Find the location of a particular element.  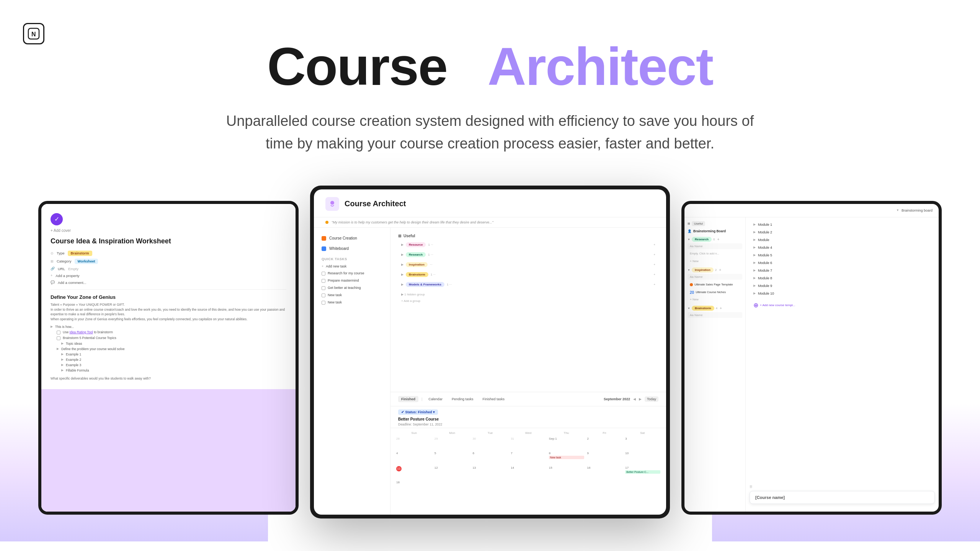

tab-finished-tasks: Finished tasks is located at coordinates (493, 399).